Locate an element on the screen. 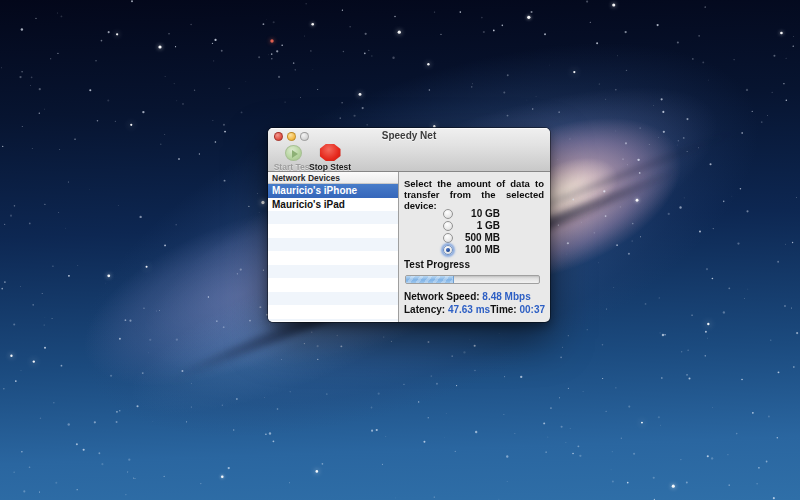  time-group: Time: 00:37 is located at coordinates (518, 310).